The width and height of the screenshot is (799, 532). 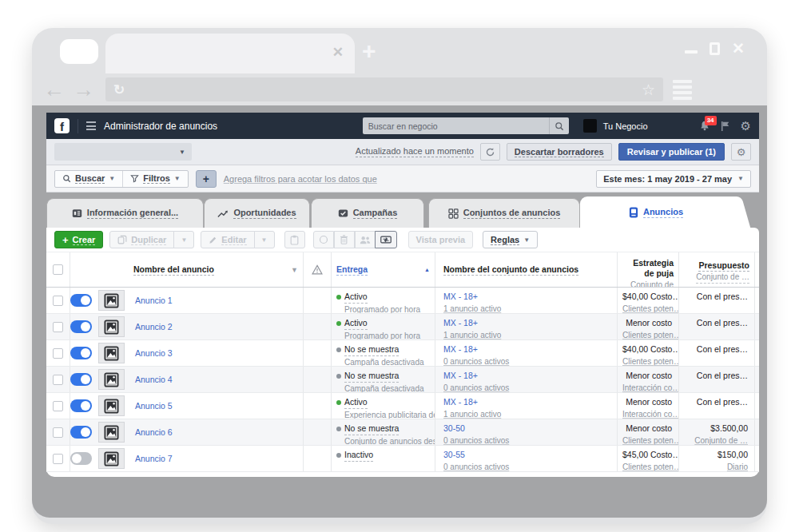 What do you see at coordinates (78, 240) in the screenshot?
I see `create-button: + Crear` at bounding box center [78, 240].